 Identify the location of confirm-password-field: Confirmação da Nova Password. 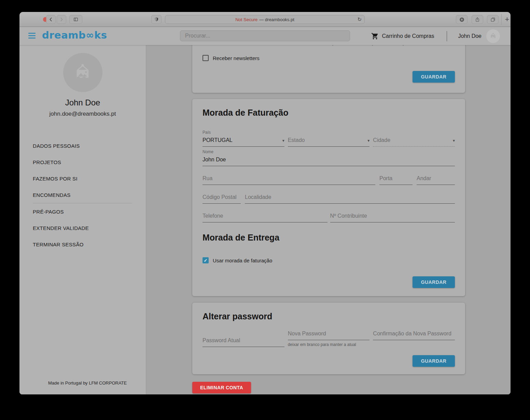
(414, 335).